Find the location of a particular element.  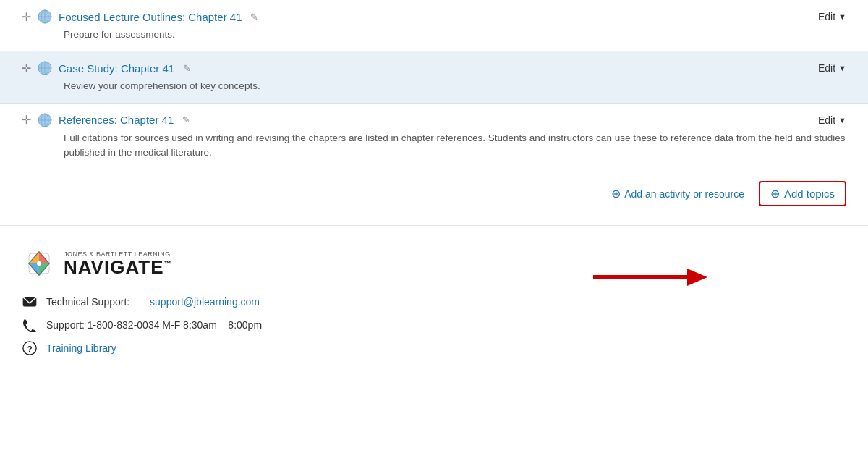

add-activity-link: ⊕ Add an activity or resource is located at coordinates (678, 194).